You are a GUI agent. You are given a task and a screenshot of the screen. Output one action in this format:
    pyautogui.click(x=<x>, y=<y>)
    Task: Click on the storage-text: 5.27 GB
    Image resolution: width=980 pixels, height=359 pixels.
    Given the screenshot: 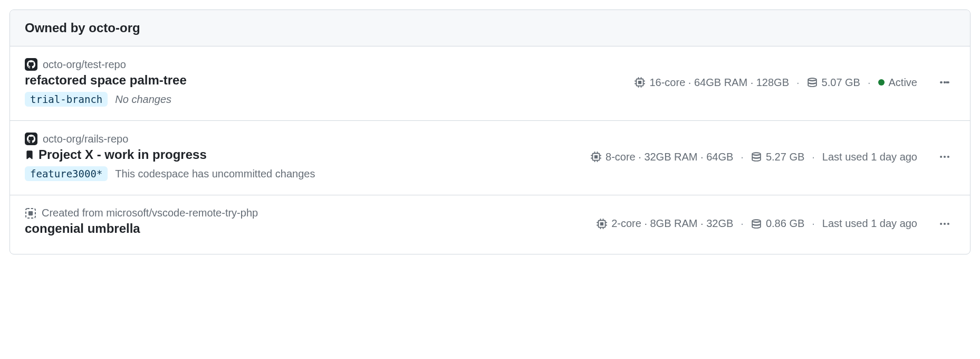 What is the action you would take?
    pyautogui.click(x=785, y=157)
    